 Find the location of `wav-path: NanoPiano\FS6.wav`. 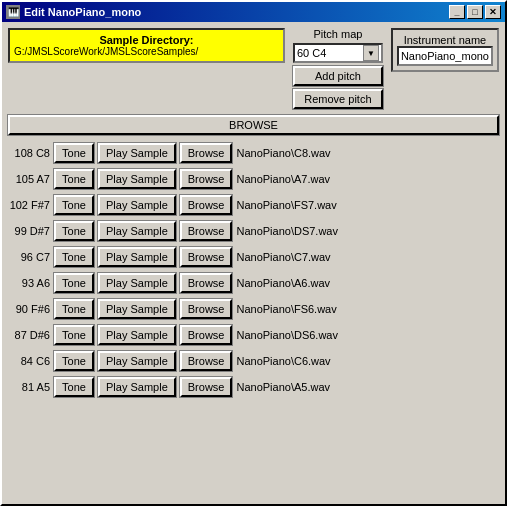

wav-path: NanoPiano\FS6.wav is located at coordinates (368, 309).